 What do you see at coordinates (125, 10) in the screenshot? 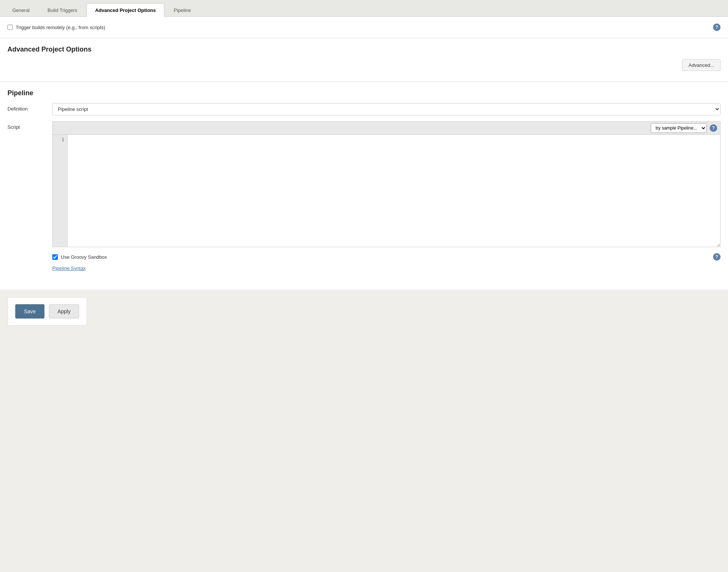
I see `tab-advanced-project-options: Advanced Project Options` at bounding box center [125, 10].